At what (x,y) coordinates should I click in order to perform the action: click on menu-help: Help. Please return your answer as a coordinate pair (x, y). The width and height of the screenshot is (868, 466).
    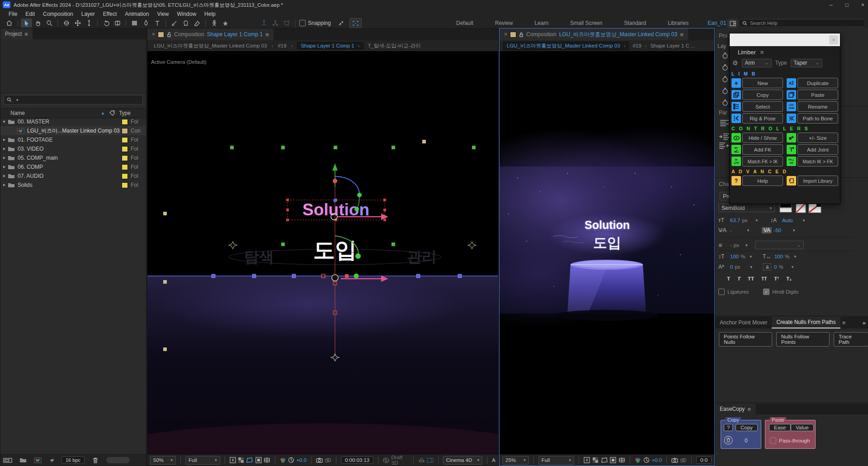
    Looking at the image, I should click on (210, 14).